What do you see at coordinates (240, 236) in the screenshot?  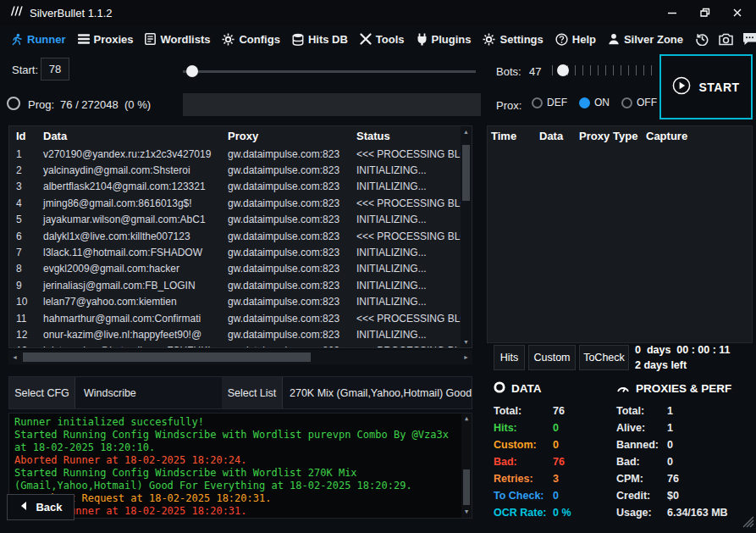 I see `table-row: 6dalykl1x@live.com:killthe007123gw.datai…` at bounding box center [240, 236].